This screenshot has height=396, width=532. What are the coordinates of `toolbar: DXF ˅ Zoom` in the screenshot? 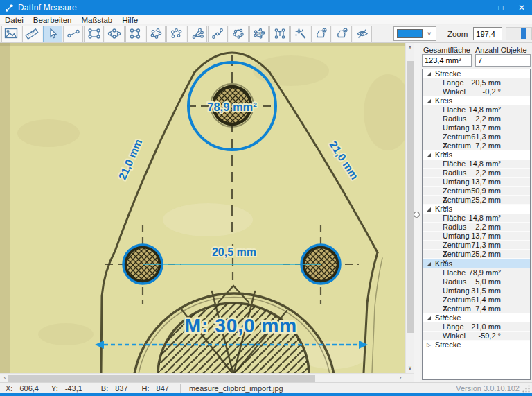 It's located at (266, 34).